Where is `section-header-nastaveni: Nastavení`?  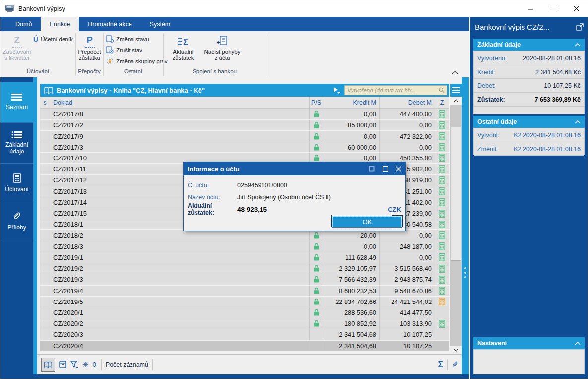 section-header-nastaveni: Nastavení is located at coordinates (529, 343).